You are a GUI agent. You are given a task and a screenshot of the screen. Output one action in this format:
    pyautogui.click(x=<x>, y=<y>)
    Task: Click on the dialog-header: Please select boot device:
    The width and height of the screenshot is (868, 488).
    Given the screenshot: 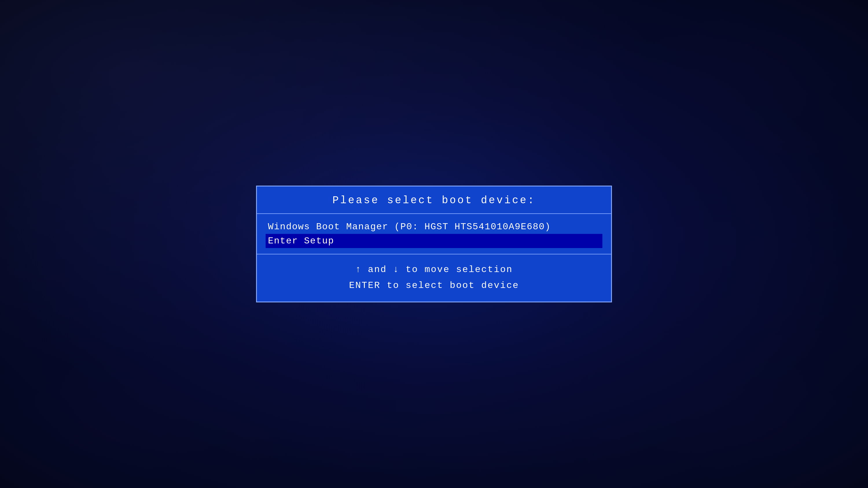 What is the action you would take?
    pyautogui.click(x=434, y=200)
    